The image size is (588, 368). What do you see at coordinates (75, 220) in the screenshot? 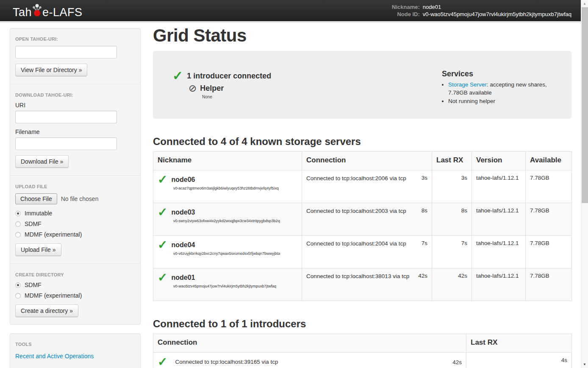
I see `upload-section: UPLOAD FILE Choose File No file chosen I…` at bounding box center [75, 220].